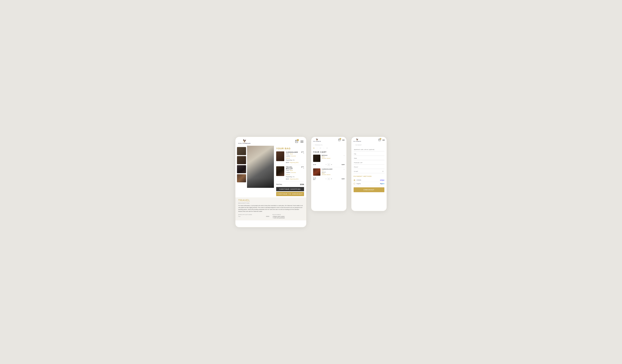 This screenshot has width=622, height=364. Describe the element at coordinates (327, 148) in the screenshot. I see `step-3: 03` at that location.